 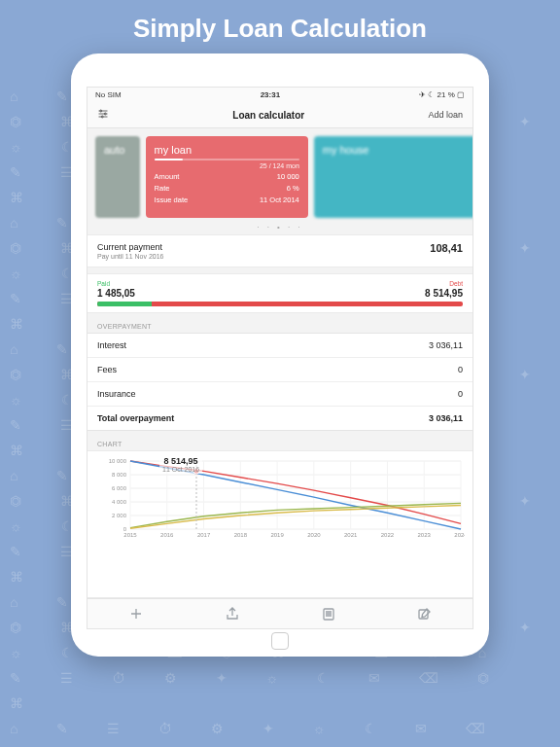 I want to click on chart-header: CHART, so click(x=280, y=444).